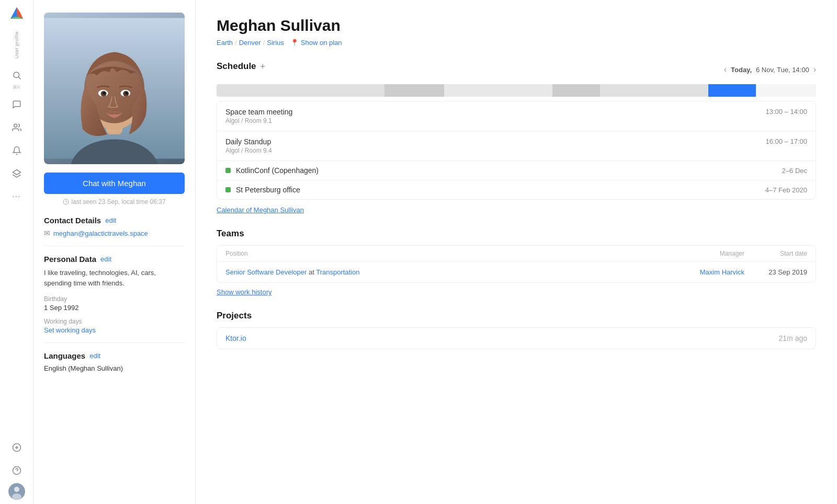 This screenshot has height=504, width=837. What do you see at coordinates (725, 70) in the screenshot?
I see `schedule-prev-arrow: ‹` at bounding box center [725, 70].